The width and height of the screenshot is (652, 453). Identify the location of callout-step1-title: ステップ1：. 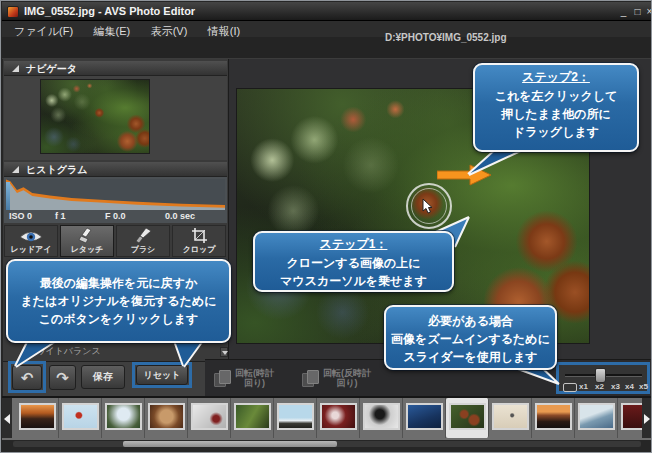
(354, 244).